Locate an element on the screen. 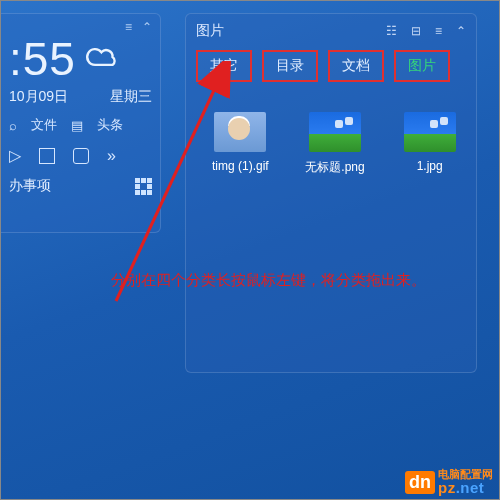  panel-header: 图片 ☷ ⊟ ≡ ⌃ is located at coordinates (331, 31).